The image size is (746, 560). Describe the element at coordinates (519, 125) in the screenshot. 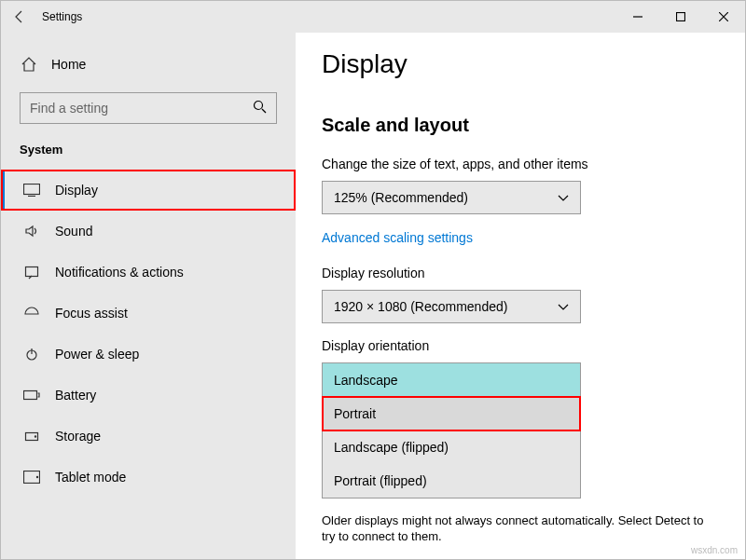

I see `section-title: Scale and layout` at that location.